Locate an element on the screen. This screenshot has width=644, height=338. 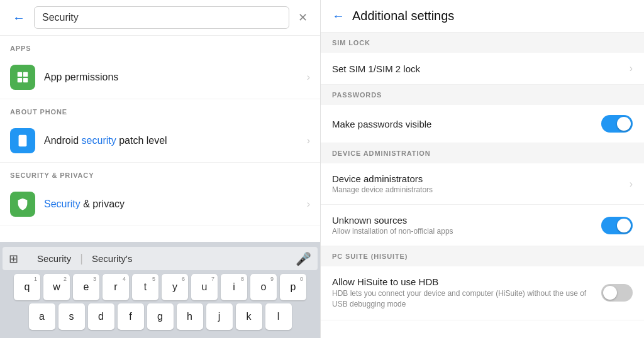
hisuite-toggle is located at coordinates (617, 293).